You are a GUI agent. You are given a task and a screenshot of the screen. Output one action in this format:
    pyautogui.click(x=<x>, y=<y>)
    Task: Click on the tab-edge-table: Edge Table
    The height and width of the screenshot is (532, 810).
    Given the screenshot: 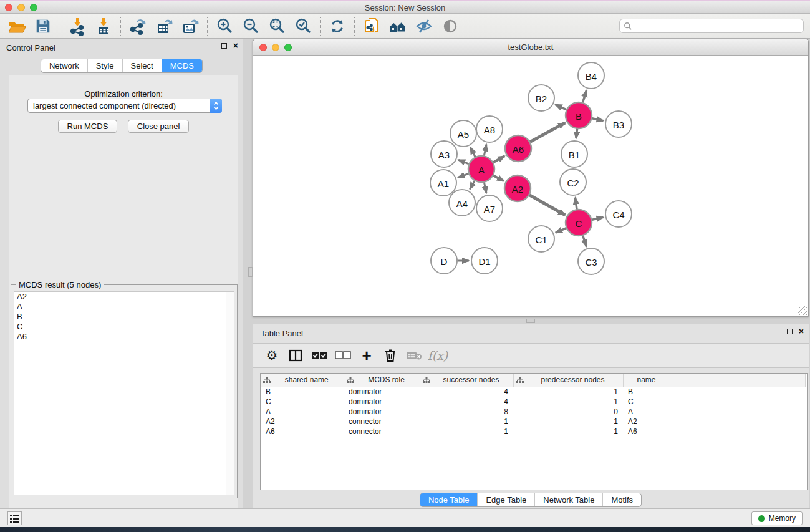 What is the action you would take?
    pyautogui.click(x=506, y=500)
    